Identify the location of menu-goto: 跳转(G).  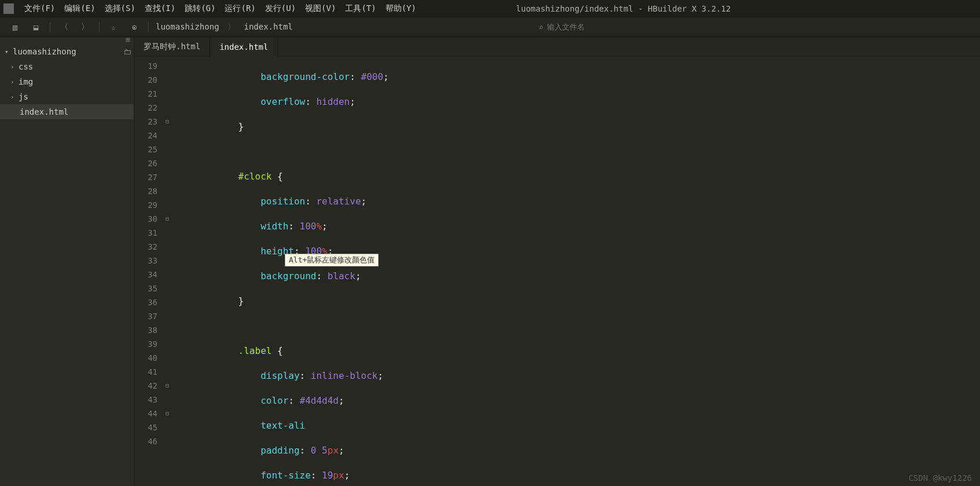
(200, 9).